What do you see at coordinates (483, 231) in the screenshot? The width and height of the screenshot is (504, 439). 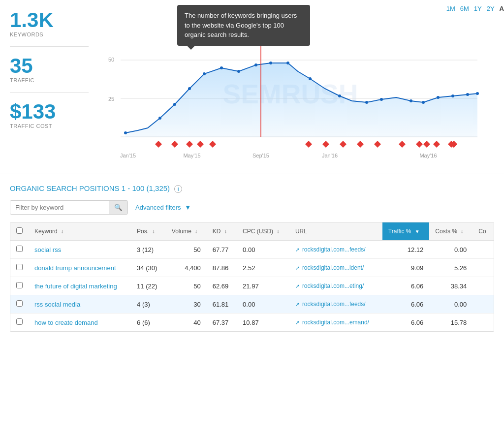 I see `header-co: Co` at bounding box center [483, 231].